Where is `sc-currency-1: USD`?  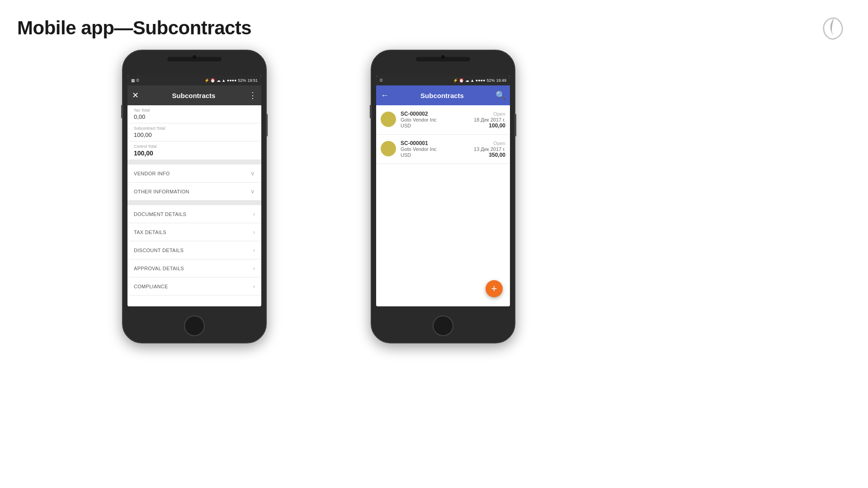 sc-currency-1: USD is located at coordinates (406, 126).